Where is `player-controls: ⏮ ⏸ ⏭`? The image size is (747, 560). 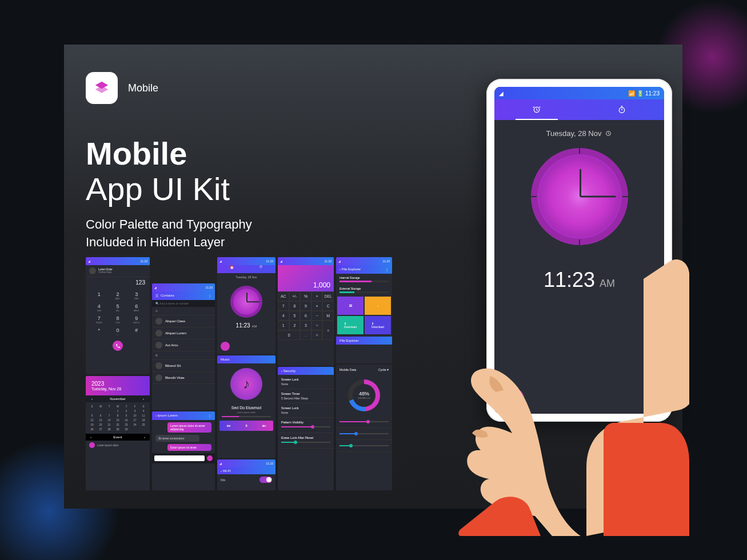
player-controls: ⏮ ⏸ ⏭ is located at coordinates (246, 426).